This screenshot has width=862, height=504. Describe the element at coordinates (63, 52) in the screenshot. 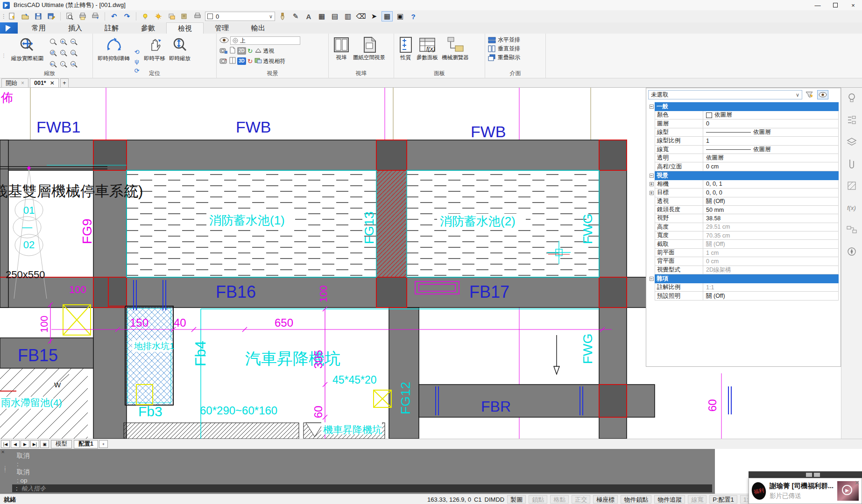

I see `zoom-dynamic-icon: ⁘` at that location.